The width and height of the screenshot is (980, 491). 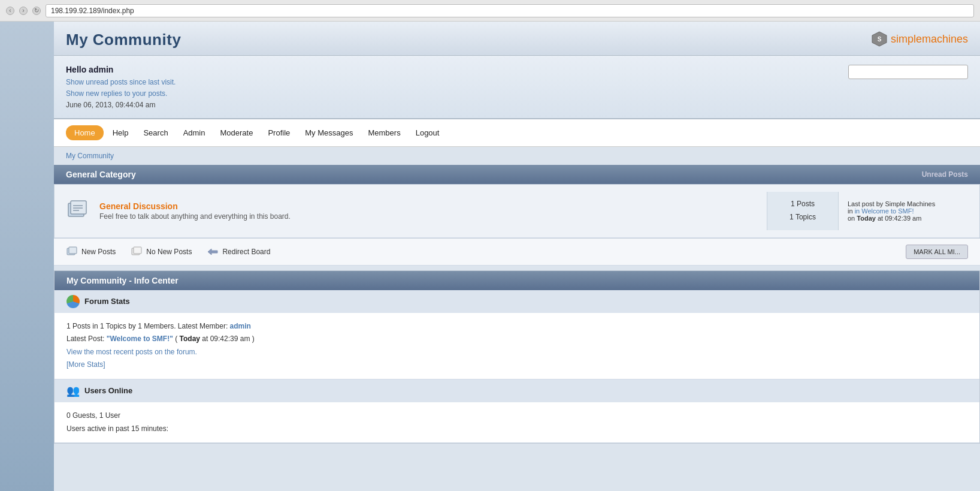 What do you see at coordinates (132, 352) in the screenshot?
I see `recent-posts-link: View the most recent posts on the forum.` at bounding box center [132, 352].